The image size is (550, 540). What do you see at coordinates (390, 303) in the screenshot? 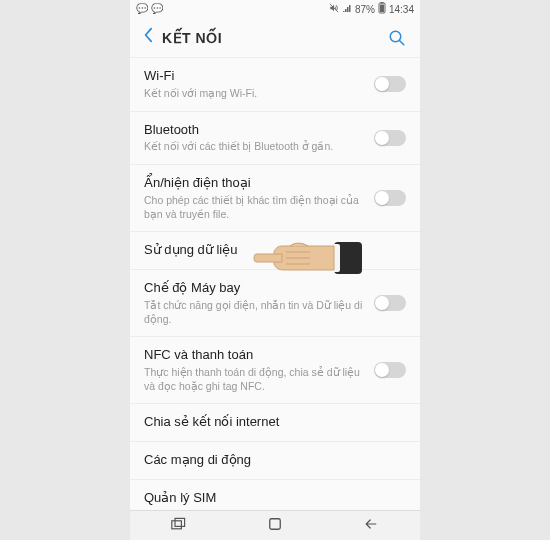
I see `toggle-airplane` at bounding box center [390, 303].